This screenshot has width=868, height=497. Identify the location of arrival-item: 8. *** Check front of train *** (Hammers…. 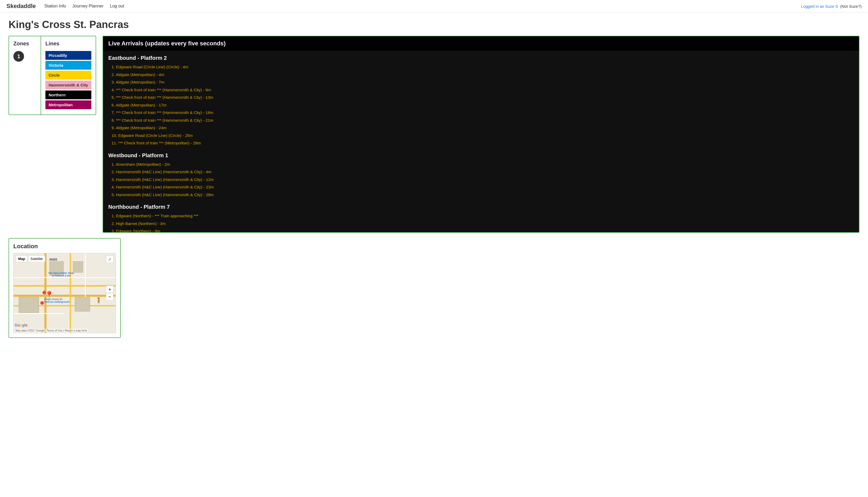
(481, 120).